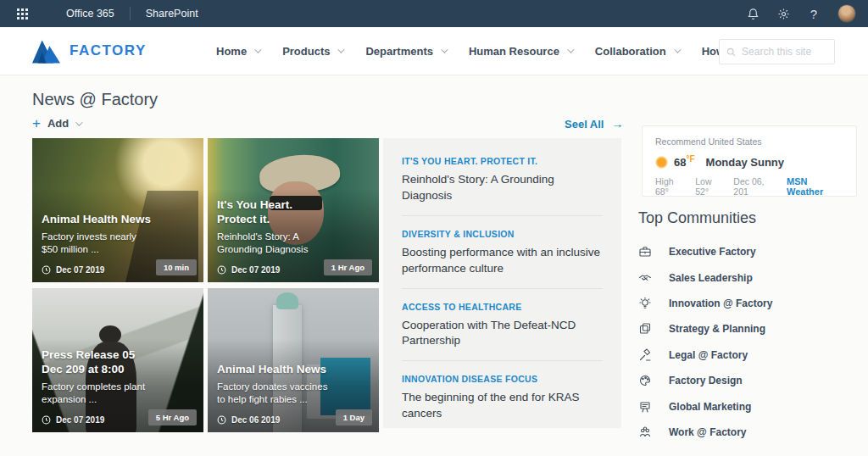 The height and width of the screenshot is (456, 868). I want to click on see-all-label: Seel All, so click(584, 124).